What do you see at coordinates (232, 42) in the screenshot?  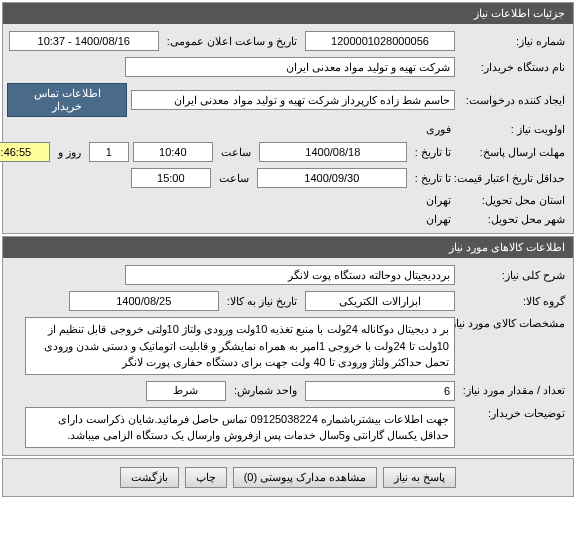 I see `announce-label: تاریخ و ساعت اعلان عمومی:` at bounding box center [232, 42].